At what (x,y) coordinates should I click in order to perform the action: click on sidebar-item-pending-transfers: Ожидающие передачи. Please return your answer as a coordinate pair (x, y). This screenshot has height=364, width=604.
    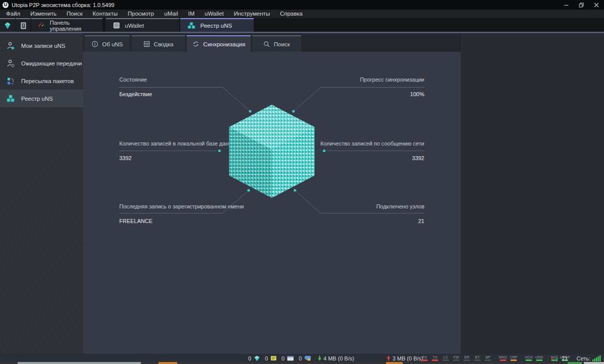
    Looking at the image, I should click on (41, 63).